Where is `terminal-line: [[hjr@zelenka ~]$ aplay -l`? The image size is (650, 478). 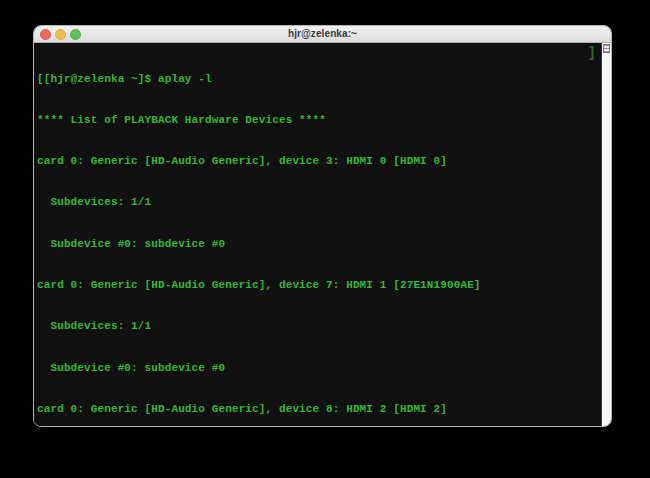 terminal-line: [[hjr@zelenka ~]$ aplay -l is located at coordinates (319, 80).